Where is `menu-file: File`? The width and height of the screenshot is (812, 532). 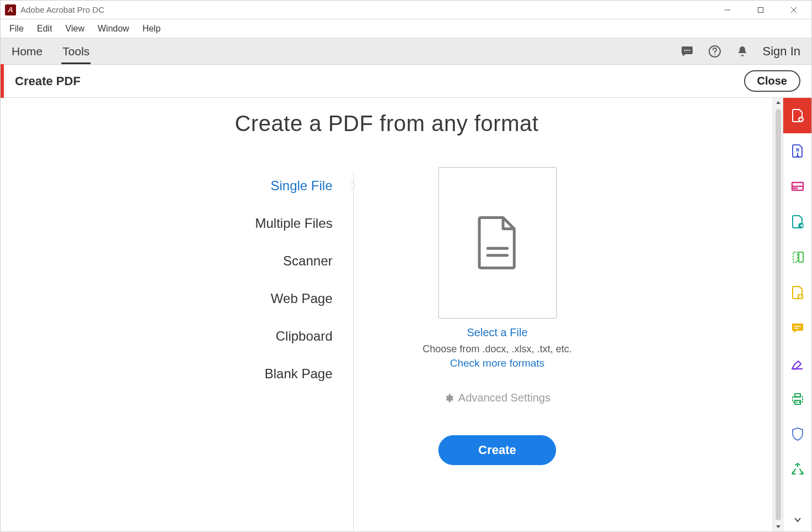 menu-file: File is located at coordinates (17, 29).